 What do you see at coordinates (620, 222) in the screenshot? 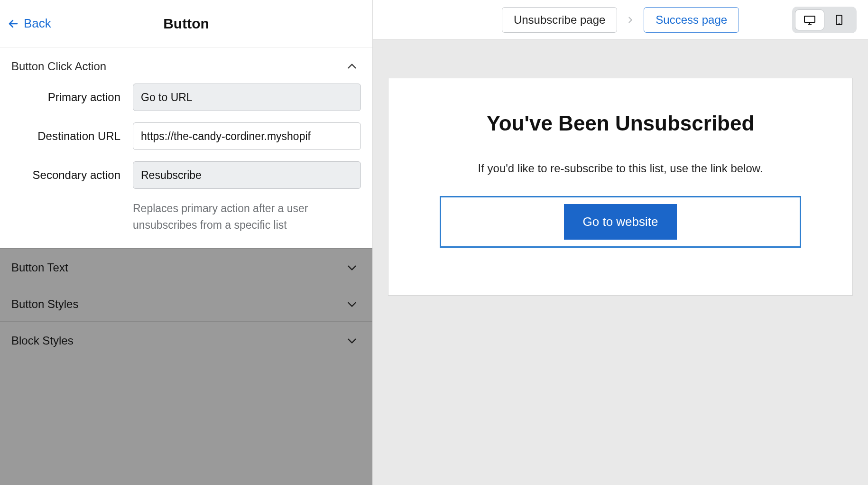
I see `preview-button-selection: Go to website` at bounding box center [620, 222].